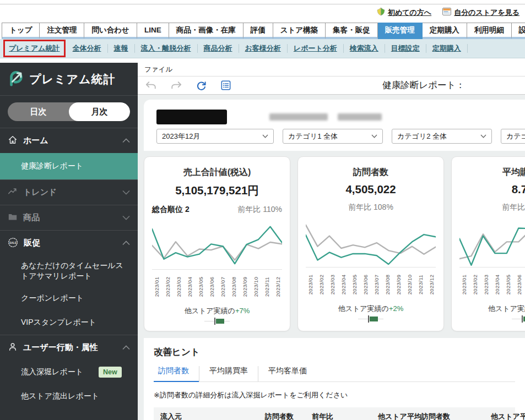  I want to click on sidebar-item-store-outflow-report: 他ストア流出レポート, so click(69, 396).